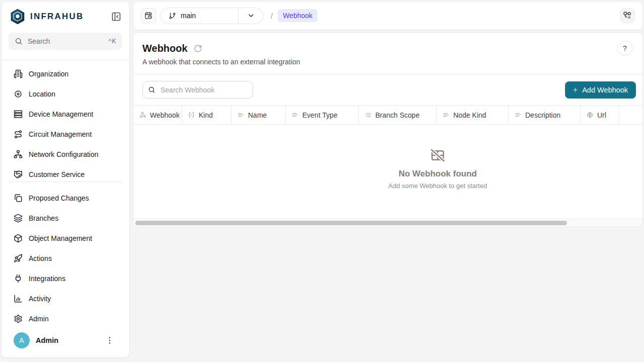 This screenshot has width=644, height=362. Describe the element at coordinates (18, 279) in the screenshot. I see `plug-icon` at that location.